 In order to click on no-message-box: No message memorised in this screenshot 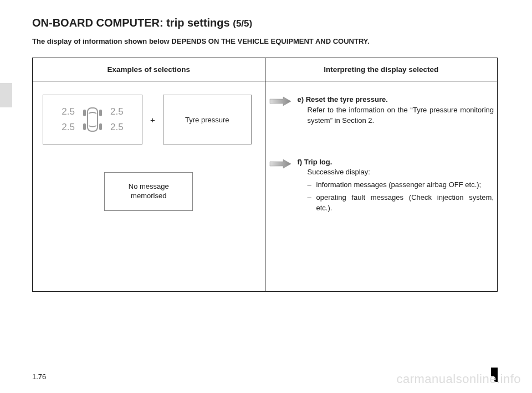, I will do `click(149, 192)`.